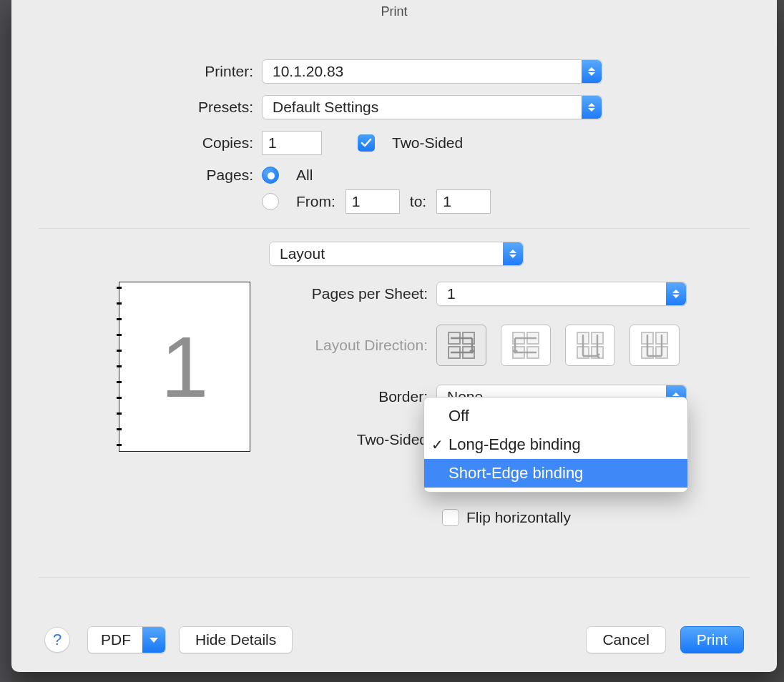 The height and width of the screenshot is (682, 784). Describe the element at coordinates (137, 107) in the screenshot. I see `presets-label: Presets:` at that location.